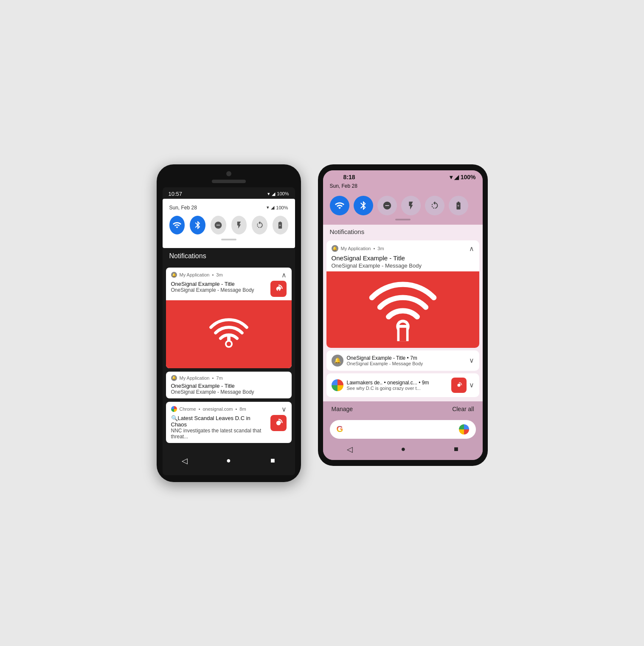 The width and height of the screenshot is (644, 646). Describe the element at coordinates (365, 383) in the screenshot. I see `p2-n3-app-span: Lawmakers de..` at that location.